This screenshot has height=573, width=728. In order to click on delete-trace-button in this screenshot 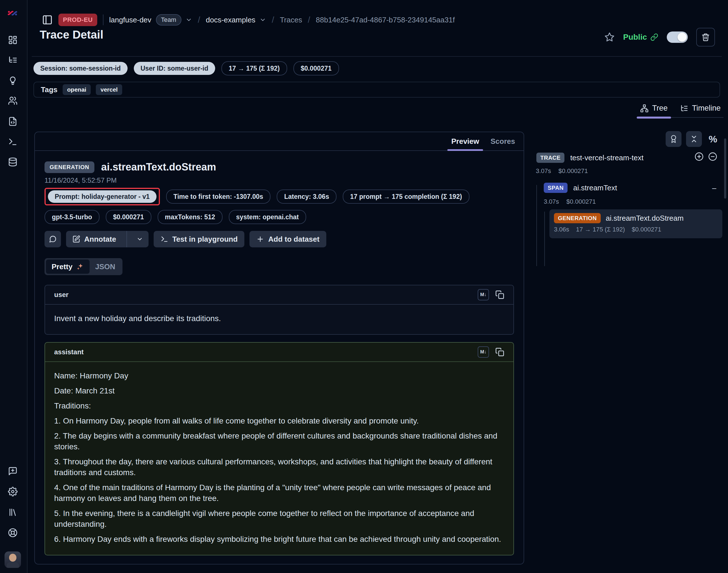, I will do `click(706, 37)`.